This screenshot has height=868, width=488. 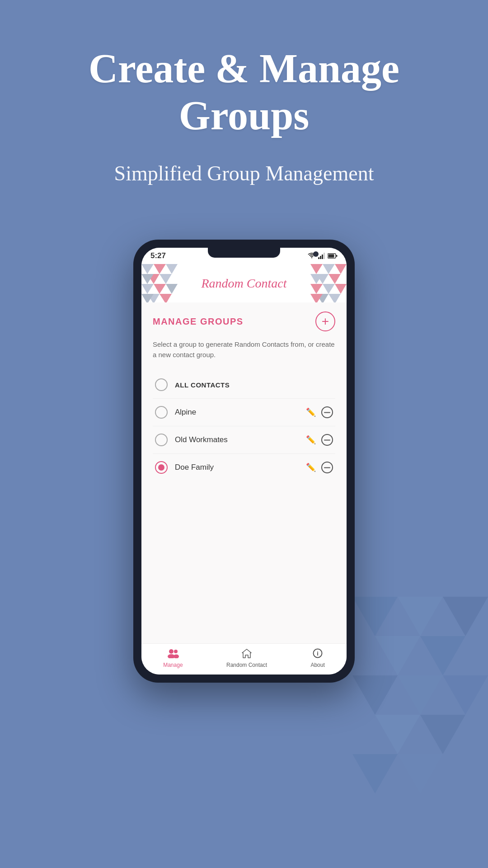 What do you see at coordinates (244, 174) in the screenshot?
I see `hero-subtitle: Simplified Group Management` at bounding box center [244, 174].